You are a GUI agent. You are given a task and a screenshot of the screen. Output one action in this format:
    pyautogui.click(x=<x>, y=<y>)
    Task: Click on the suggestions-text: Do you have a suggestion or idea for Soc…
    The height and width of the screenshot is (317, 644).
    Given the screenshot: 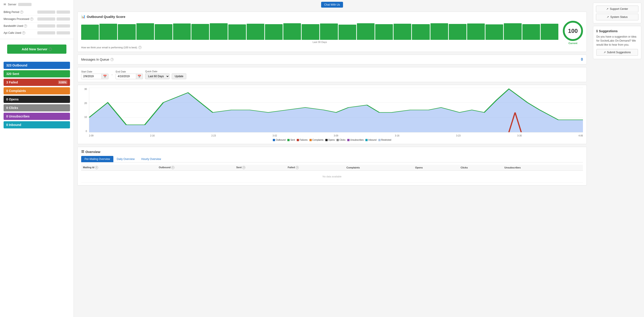 What is the action you would take?
    pyautogui.click(x=617, y=41)
    